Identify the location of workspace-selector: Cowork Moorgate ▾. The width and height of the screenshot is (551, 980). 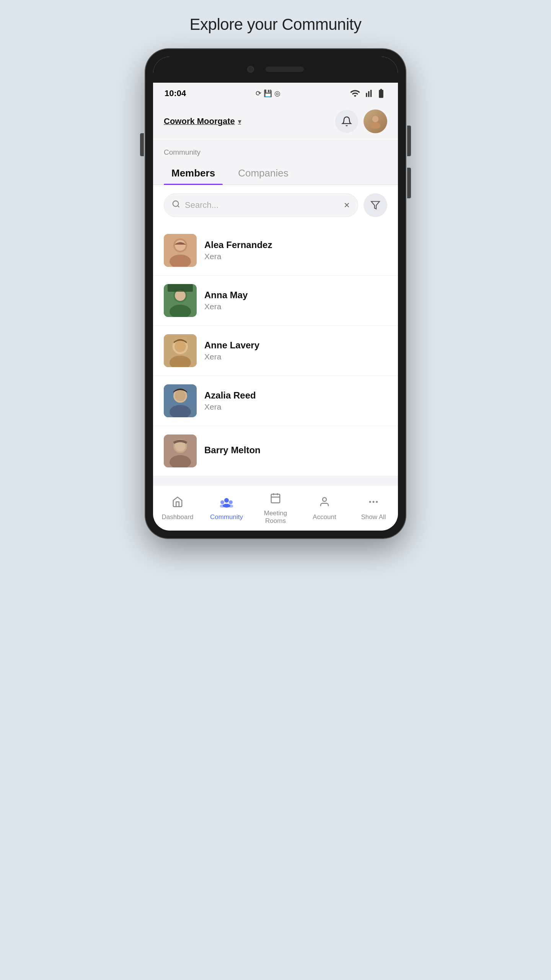
(202, 121).